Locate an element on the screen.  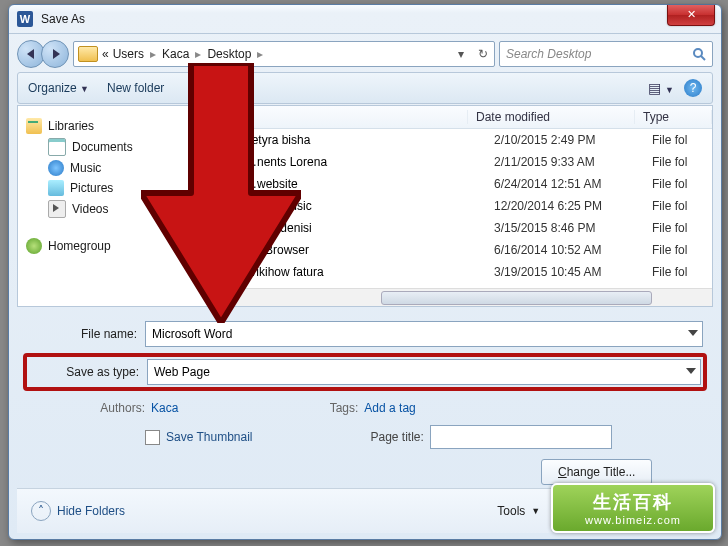
authors-label: Authors: is located at coordinates (89, 408).